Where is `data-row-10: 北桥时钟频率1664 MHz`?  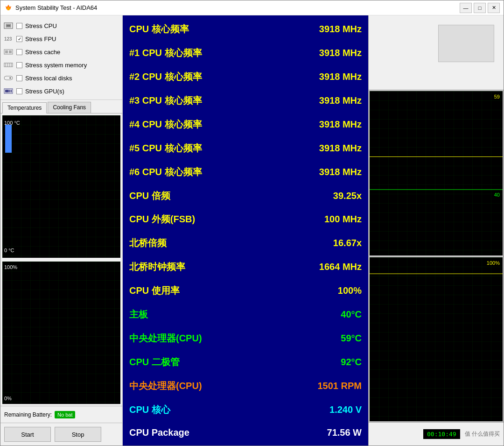 data-row-10: 北桥时钟频率1664 MHz is located at coordinates (245, 267).